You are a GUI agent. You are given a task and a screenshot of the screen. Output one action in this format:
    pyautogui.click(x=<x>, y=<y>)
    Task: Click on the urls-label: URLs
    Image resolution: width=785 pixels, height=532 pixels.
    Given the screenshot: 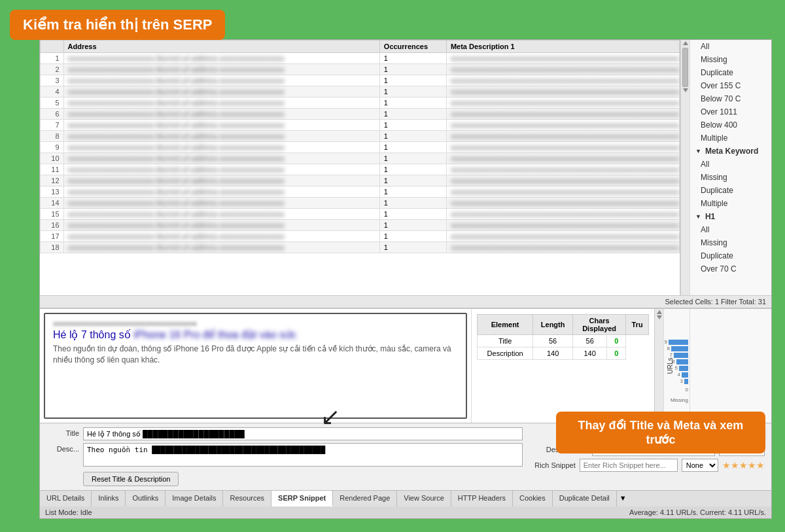 What is the action you would take?
    pyautogui.click(x=670, y=365)
    